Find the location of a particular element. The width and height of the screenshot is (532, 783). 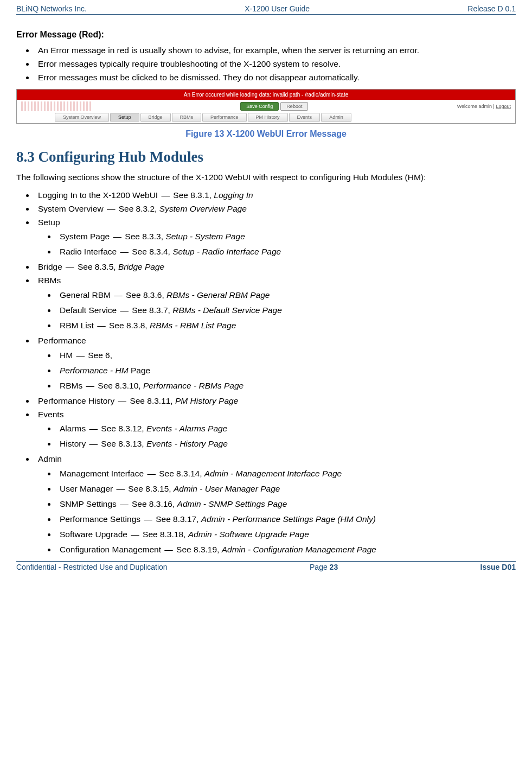

toc-item: Performance History — See 8.3.11, PM His… is located at coordinates (275, 402).